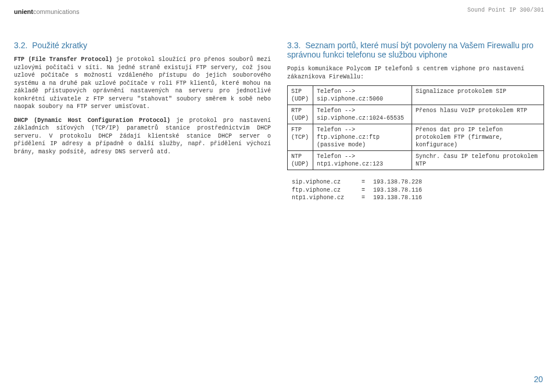 The image size is (558, 392). I want to click on table-cell: Telefon -->sip.viphone.cz:1024-65535, so click(363, 115).